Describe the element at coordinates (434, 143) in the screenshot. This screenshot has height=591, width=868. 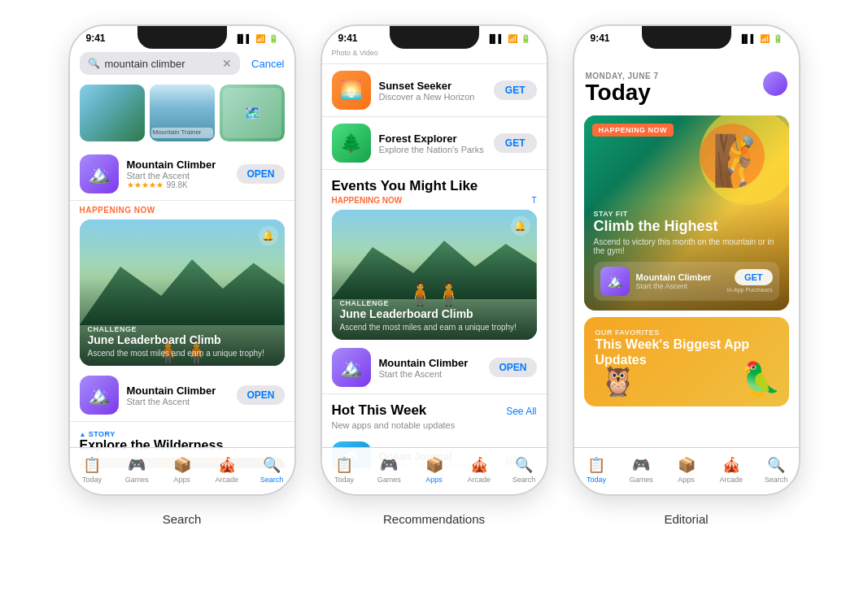
I see `app-result-forest: 🌲 Forest Explorer Explore the Nation's P…` at that location.